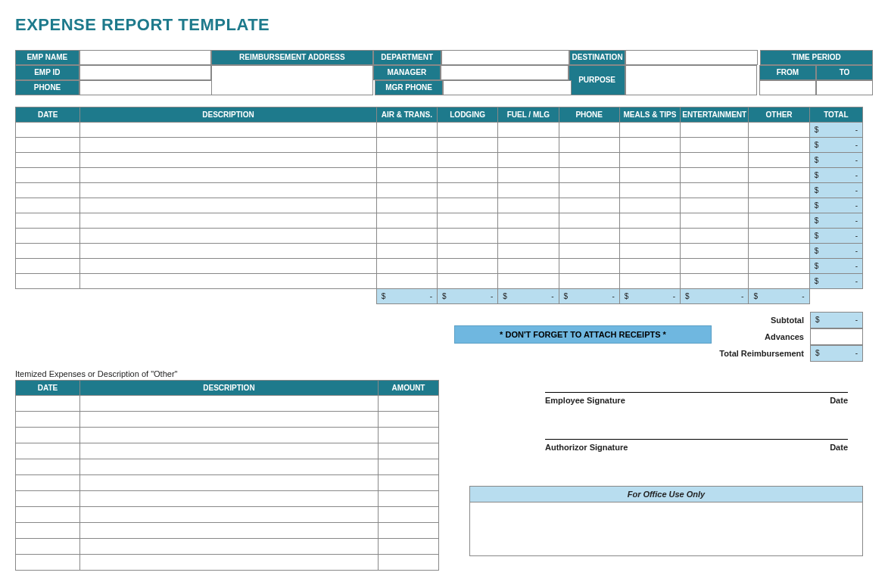 Image resolution: width=888 pixels, height=588 pixels. Describe the element at coordinates (504, 73) in the screenshot. I see `input-manager` at that location.